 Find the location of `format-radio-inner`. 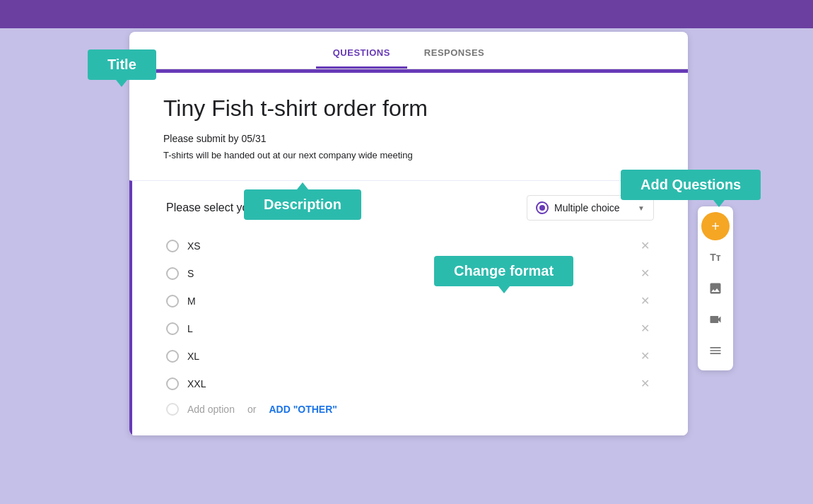

format-radio-inner is located at coordinates (542, 208).